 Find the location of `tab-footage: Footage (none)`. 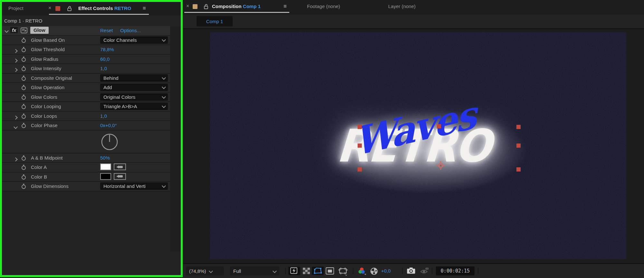

tab-footage: Footage (none) is located at coordinates (323, 6).